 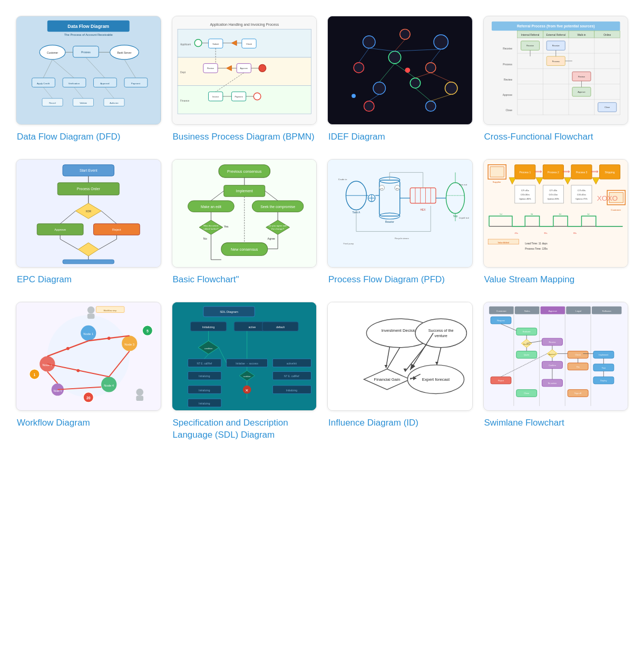 I want to click on svg-text: Do you agree with, so click(x=278, y=225).